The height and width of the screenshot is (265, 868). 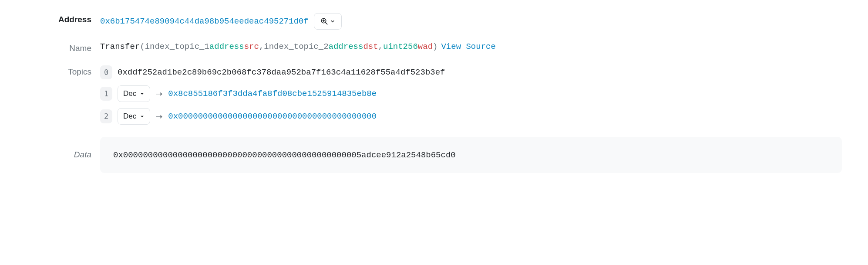 I want to click on event-name: Transfer, so click(x=120, y=47).